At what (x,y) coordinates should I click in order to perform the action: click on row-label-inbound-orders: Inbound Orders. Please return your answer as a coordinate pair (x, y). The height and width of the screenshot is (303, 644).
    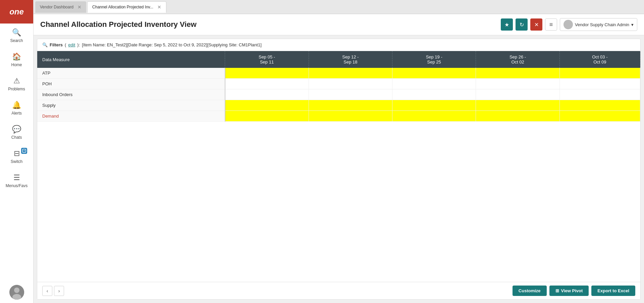
    Looking at the image, I should click on (131, 95).